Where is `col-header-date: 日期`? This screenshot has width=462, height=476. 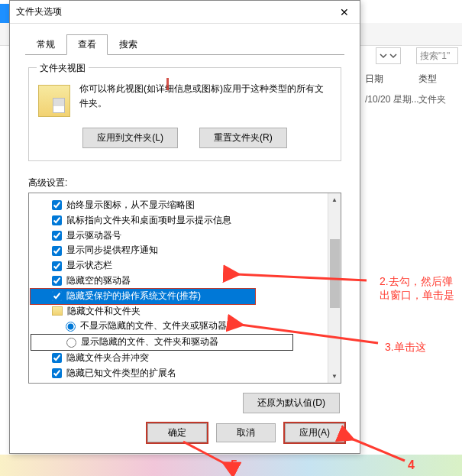
col-header-date: 日期 is located at coordinates (374, 79).